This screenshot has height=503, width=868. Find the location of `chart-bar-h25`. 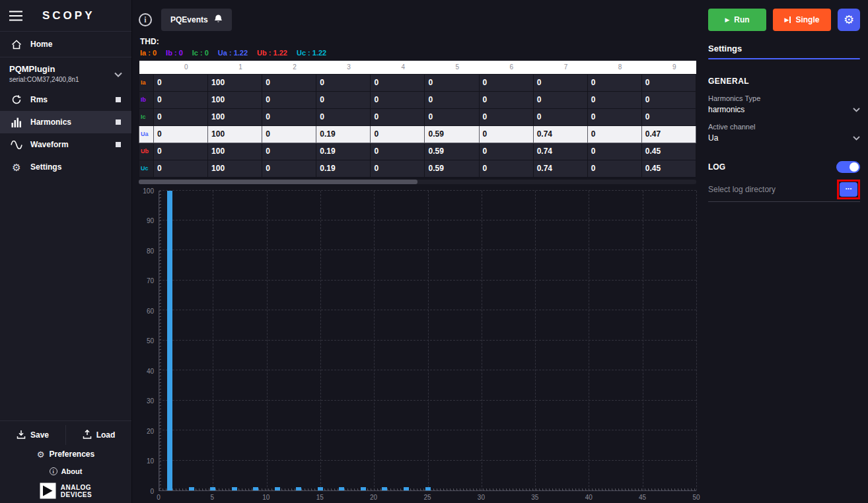

chart-bar-h25 is located at coordinates (428, 488).